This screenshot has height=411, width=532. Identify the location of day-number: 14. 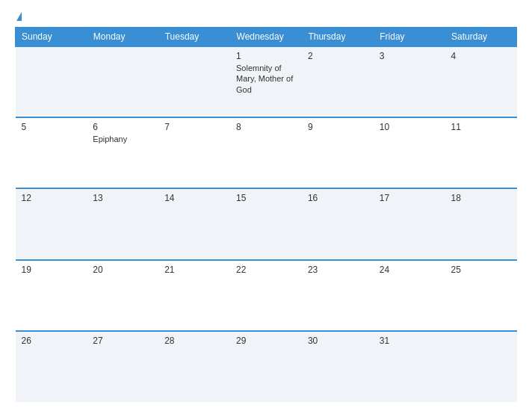
(194, 198).